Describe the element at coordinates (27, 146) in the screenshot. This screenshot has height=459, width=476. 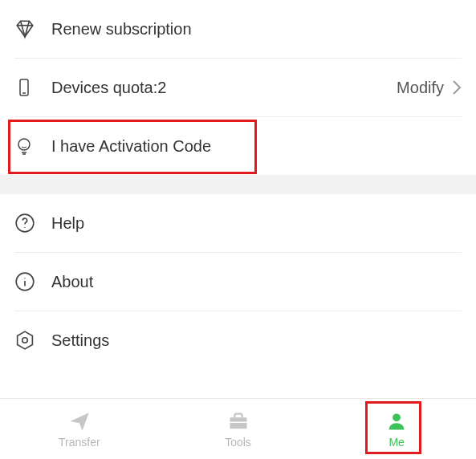
I see `bulb-icon` at that location.